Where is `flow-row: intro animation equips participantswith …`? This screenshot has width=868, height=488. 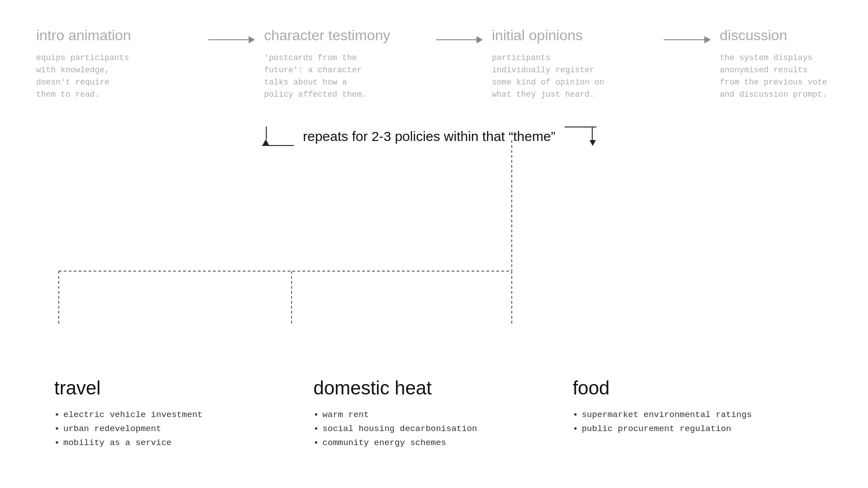
flow-row: intro animation equips participantswith … is located at coordinates (434, 64).